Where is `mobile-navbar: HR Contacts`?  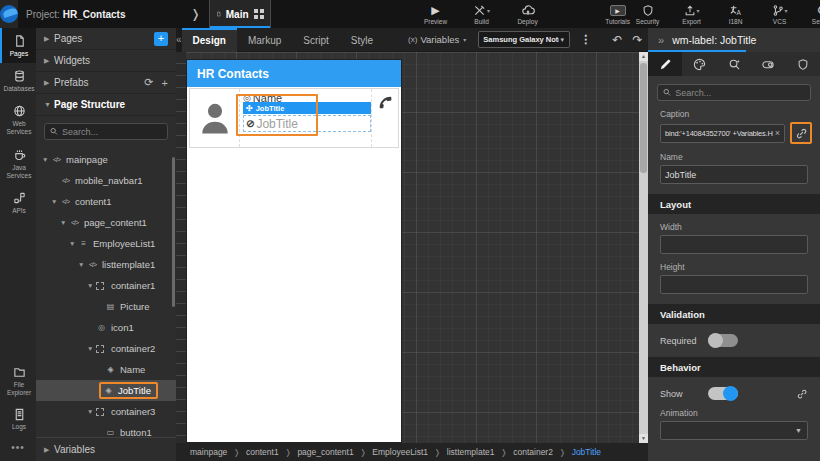
mobile-navbar: HR Contacts is located at coordinates (294, 74).